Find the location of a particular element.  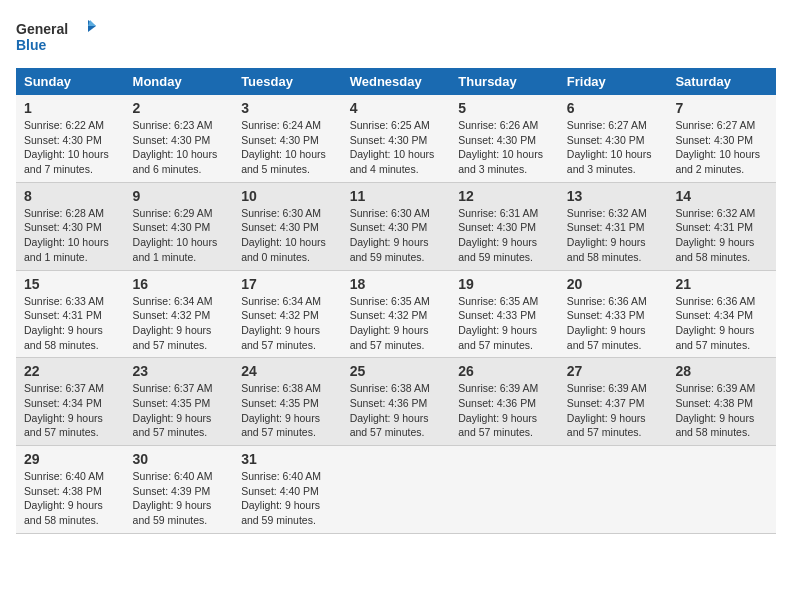

day-number: 5 is located at coordinates (504, 108).